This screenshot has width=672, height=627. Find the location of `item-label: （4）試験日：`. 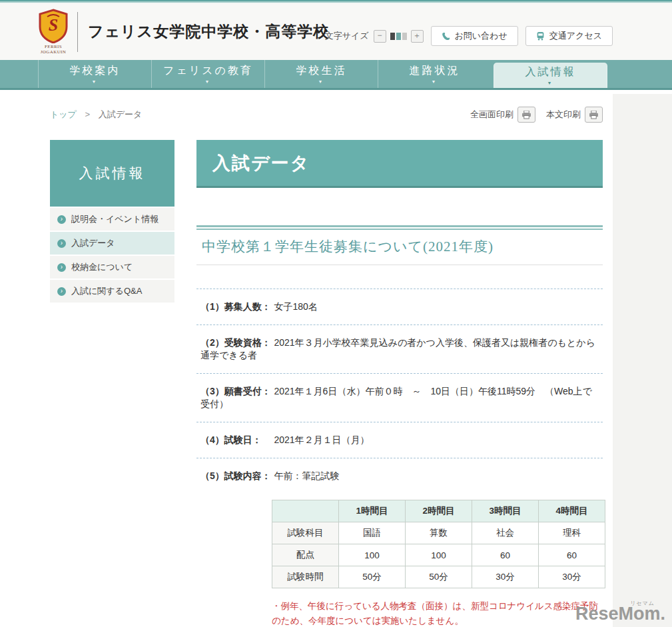

item-label: （4）試験日： is located at coordinates (236, 440).